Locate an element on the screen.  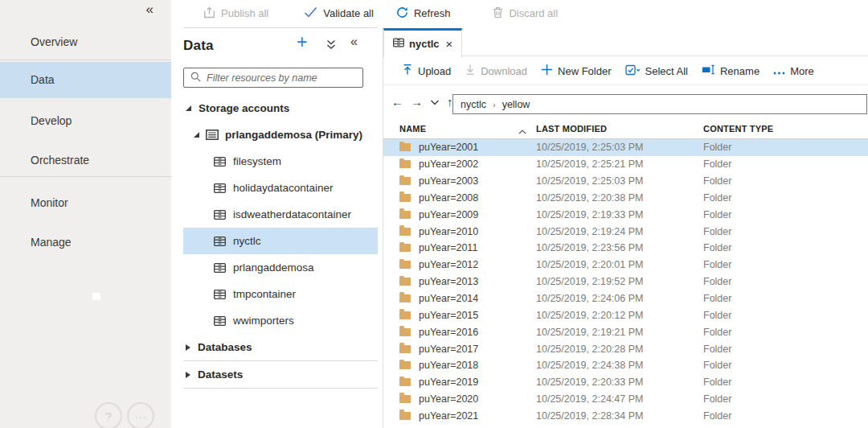
download-button: Download is located at coordinates (496, 71).